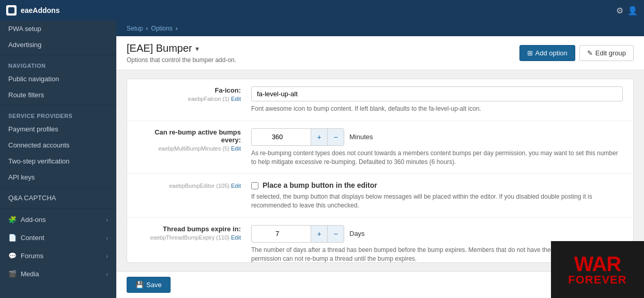 This screenshot has width=644, height=298. I want to click on sidebar-item-advertising-label: Advertising, so click(25, 44).